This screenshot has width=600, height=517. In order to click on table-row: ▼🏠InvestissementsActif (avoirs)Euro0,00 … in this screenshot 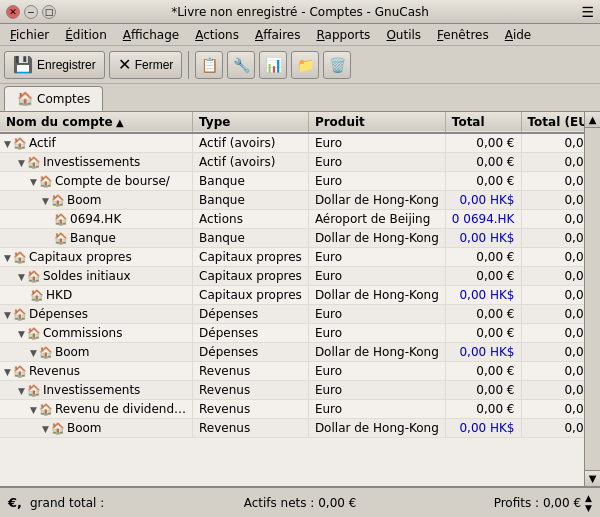, I will do `click(292, 162)`.